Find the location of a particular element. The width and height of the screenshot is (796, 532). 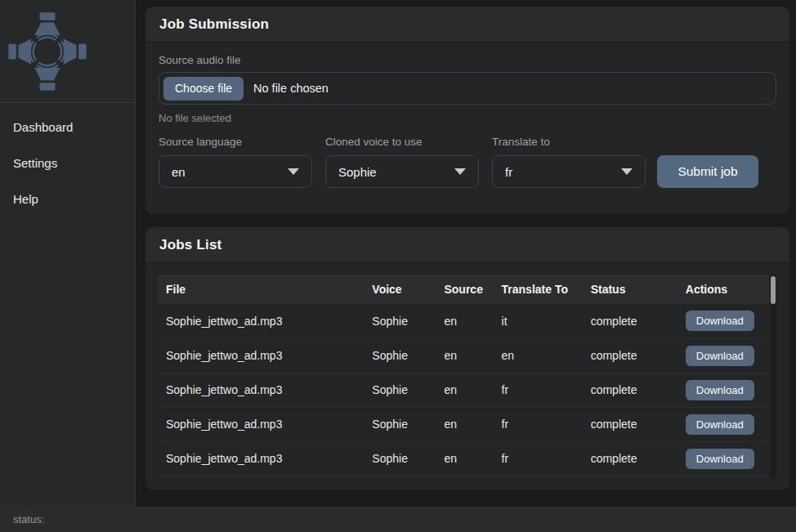

surround-sound-logo-icon is located at coordinates (47, 51).